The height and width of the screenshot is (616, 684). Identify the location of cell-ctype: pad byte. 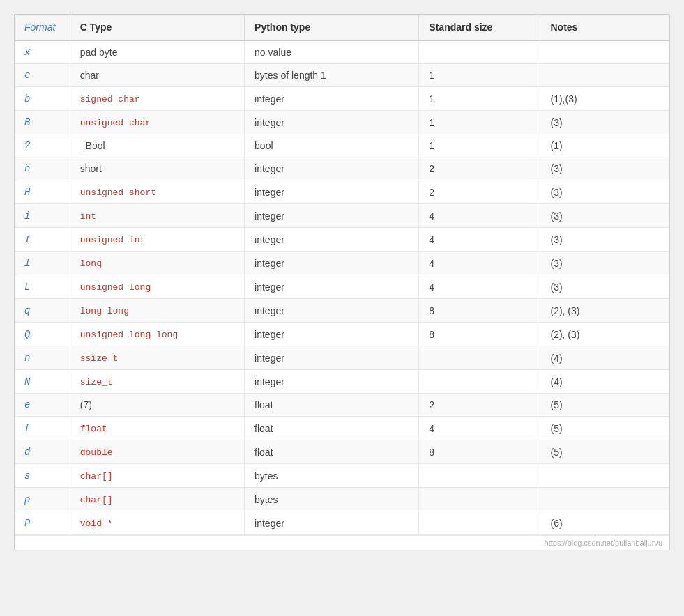
(157, 52).